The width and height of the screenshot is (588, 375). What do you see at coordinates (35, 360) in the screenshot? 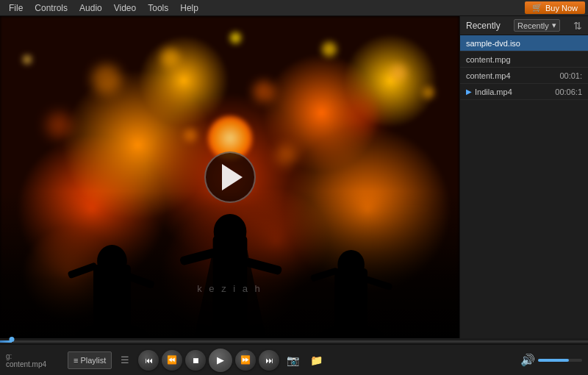
I see `file-info: g: content.mp4` at bounding box center [35, 360].